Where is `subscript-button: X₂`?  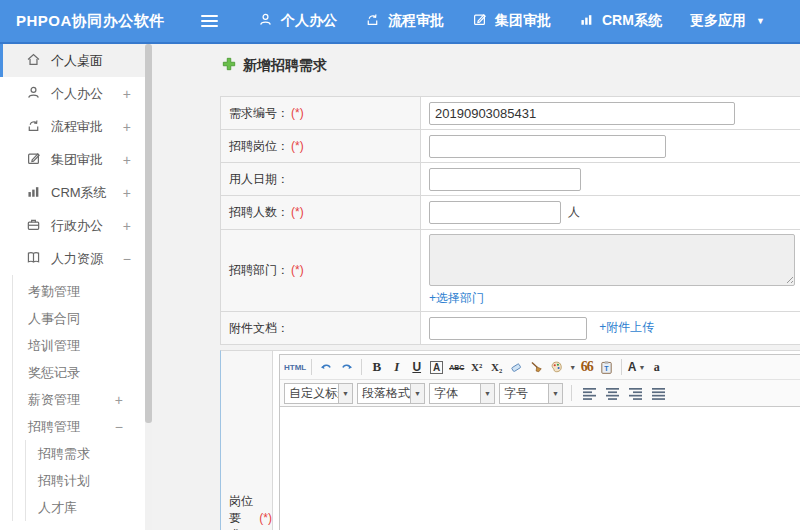 subscript-button: X₂ is located at coordinates (496, 368).